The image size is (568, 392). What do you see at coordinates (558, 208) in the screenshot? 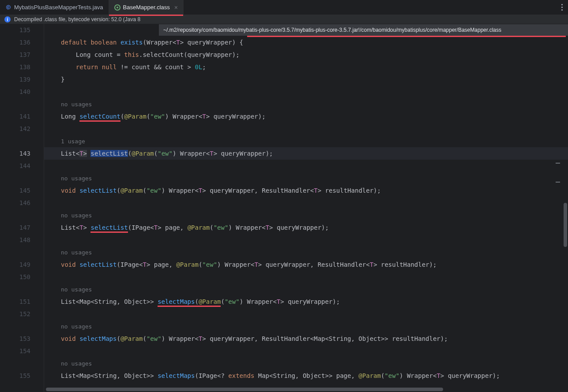
I see `error-stripe` at bounding box center [558, 208].